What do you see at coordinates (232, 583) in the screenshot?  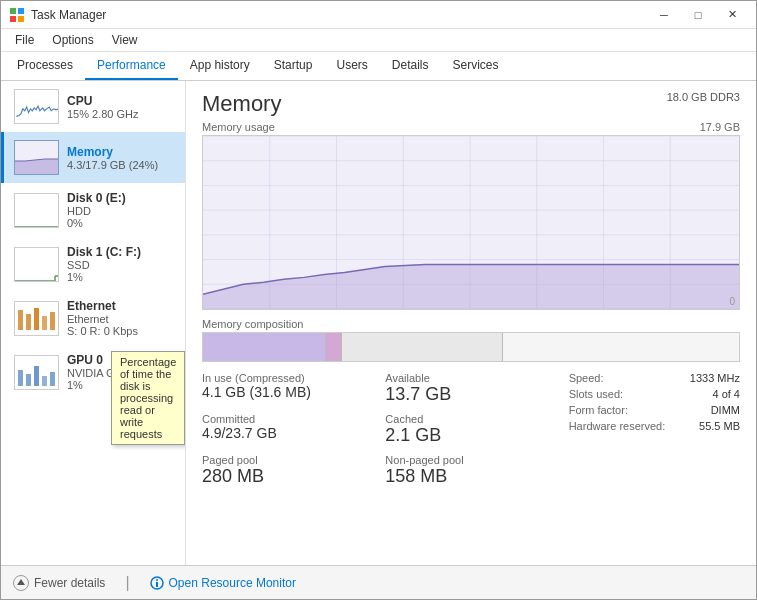 I see `resource-monitor-label: Open Resource Monitor` at bounding box center [232, 583].